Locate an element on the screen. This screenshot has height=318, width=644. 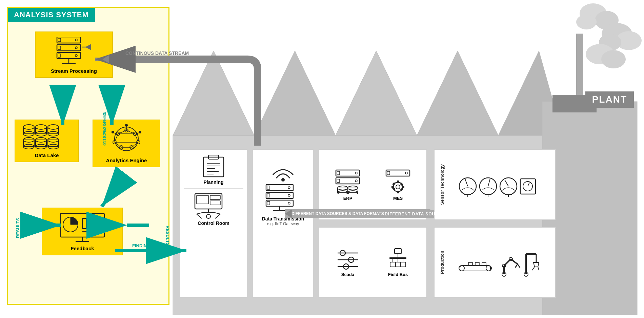
plant-label: PLANT is located at coordinates (609, 100).